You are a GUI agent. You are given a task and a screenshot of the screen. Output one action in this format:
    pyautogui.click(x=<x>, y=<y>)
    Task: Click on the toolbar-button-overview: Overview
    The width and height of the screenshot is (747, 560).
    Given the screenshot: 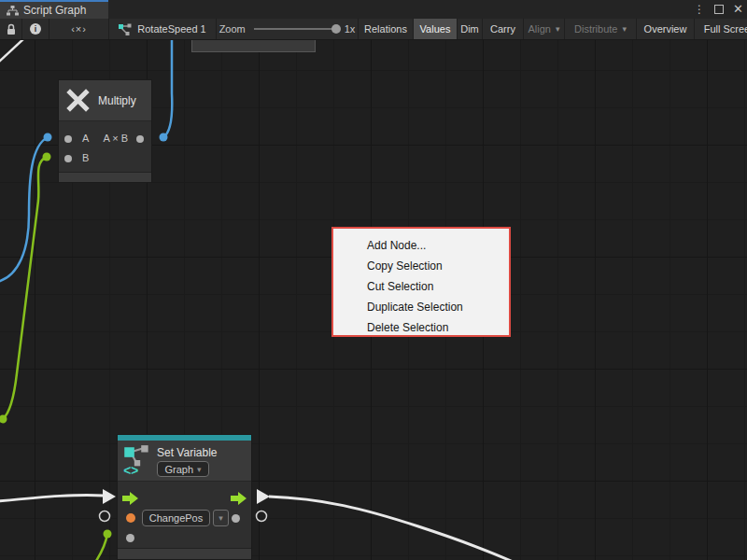 What is the action you would take?
    pyautogui.click(x=666, y=29)
    